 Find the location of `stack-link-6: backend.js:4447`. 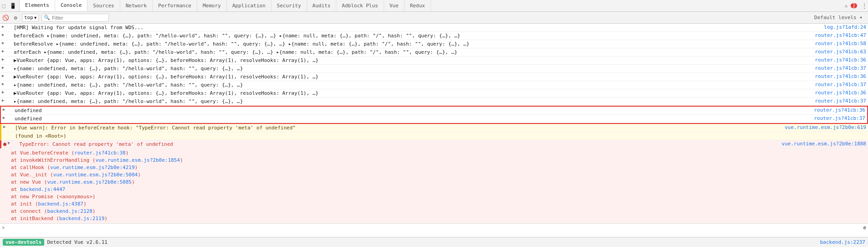

stack-link-6: backend.js:4447 is located at coordinates (43, 190).